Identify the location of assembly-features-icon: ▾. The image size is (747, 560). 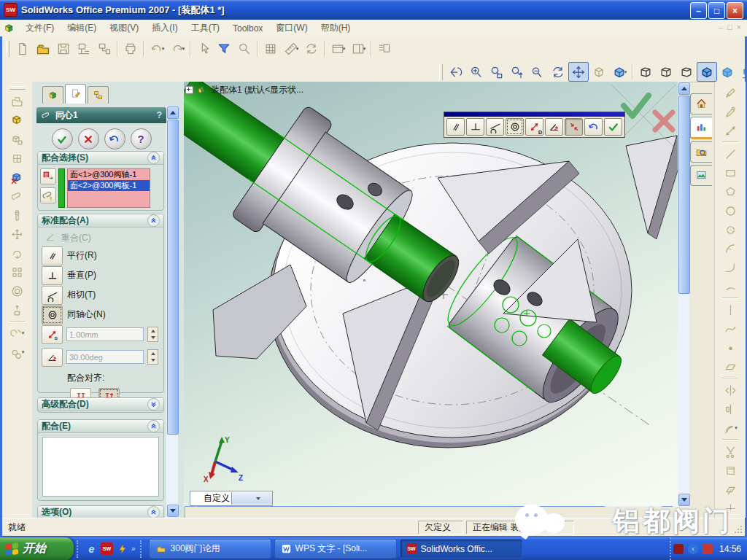
(18, 333).